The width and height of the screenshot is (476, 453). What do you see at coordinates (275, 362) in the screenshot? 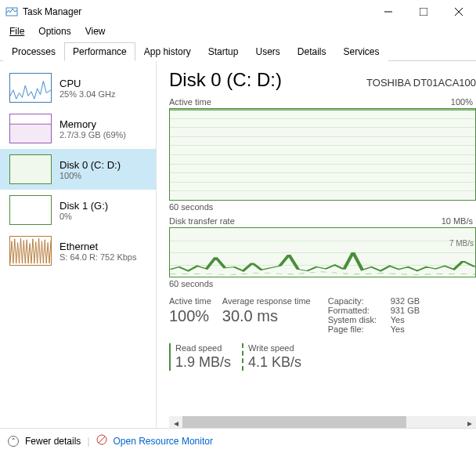
I see `write-value: 4.1 KB/s` at bounding box center [275, 362].